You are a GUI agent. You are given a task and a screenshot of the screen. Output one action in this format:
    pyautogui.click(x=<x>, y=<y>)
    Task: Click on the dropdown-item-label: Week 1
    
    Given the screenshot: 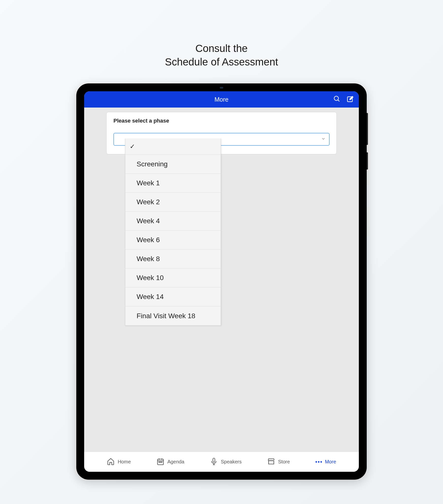 What is the action you would take?
    pyautogui.click(x=148, y=183)
    